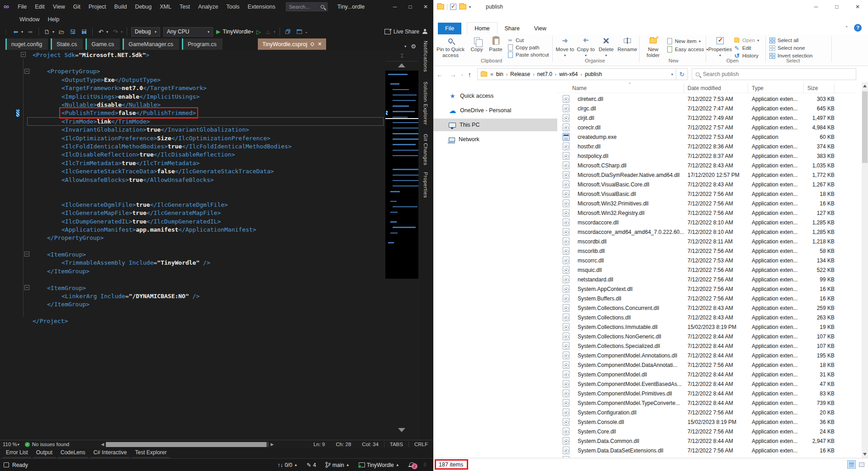 This screenshot has height=471, width=868. What do you see at coordinates (450, 29) in the screenshot?
I see `tab-file: File` at bounding box center [450, 29].